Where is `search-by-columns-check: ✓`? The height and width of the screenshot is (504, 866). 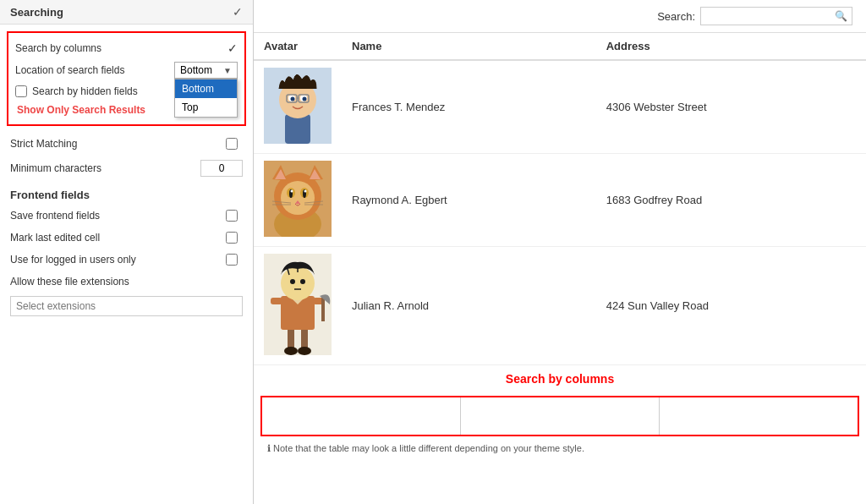 search-by-columns-check: ✓ is located at coordinates (233, 48).